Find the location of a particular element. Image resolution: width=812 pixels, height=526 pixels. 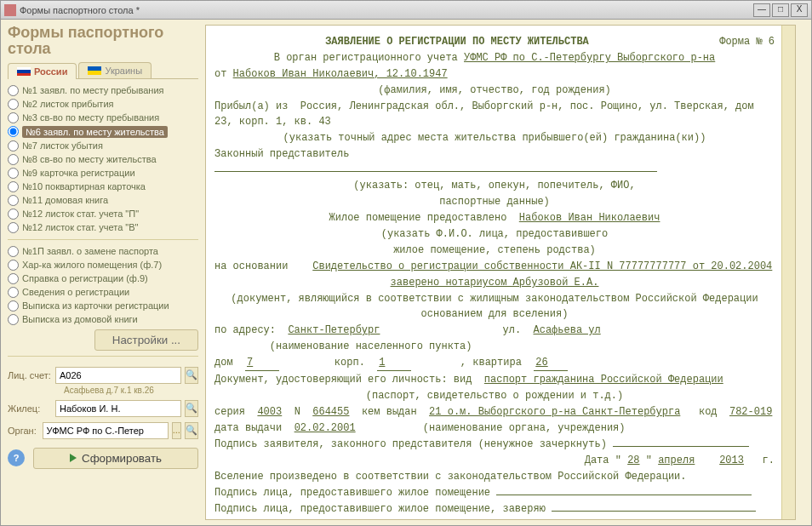

play-icon is located at coordinates (73, 458).